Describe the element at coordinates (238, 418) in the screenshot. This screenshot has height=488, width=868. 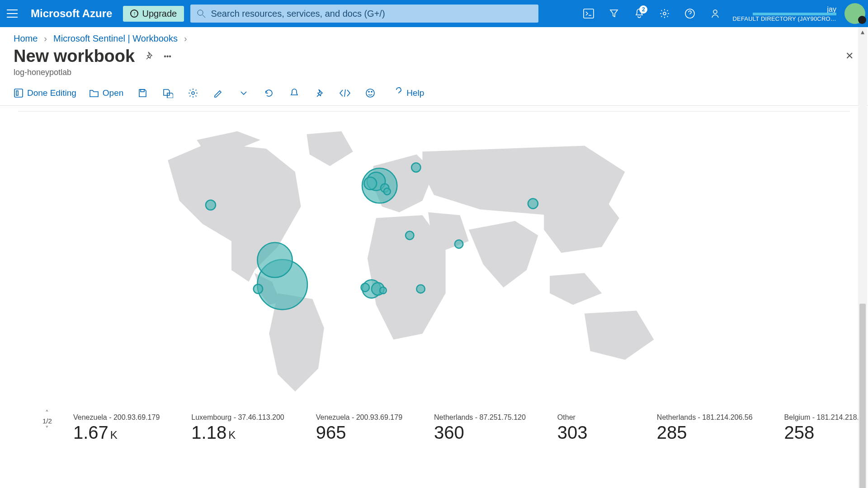
I see `legend-label: Luxembourg - 37.46.113.200` at that location.